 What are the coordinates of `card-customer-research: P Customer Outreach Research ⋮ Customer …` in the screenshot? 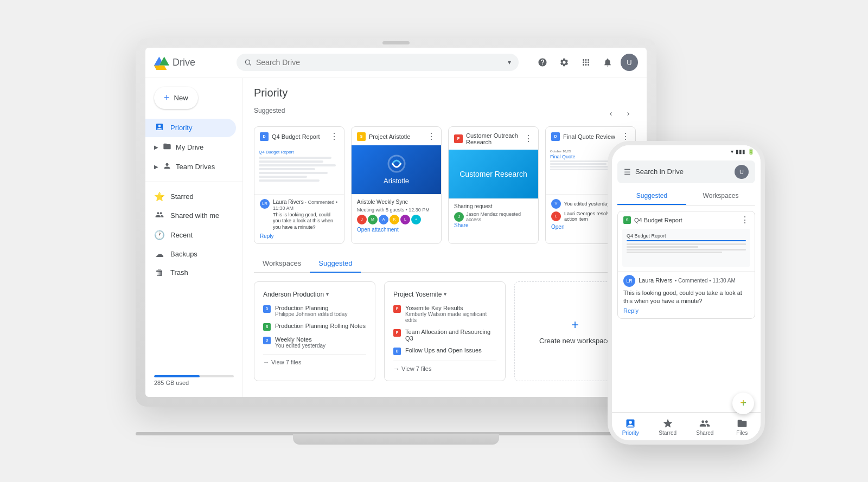 It's located at (494, 185).